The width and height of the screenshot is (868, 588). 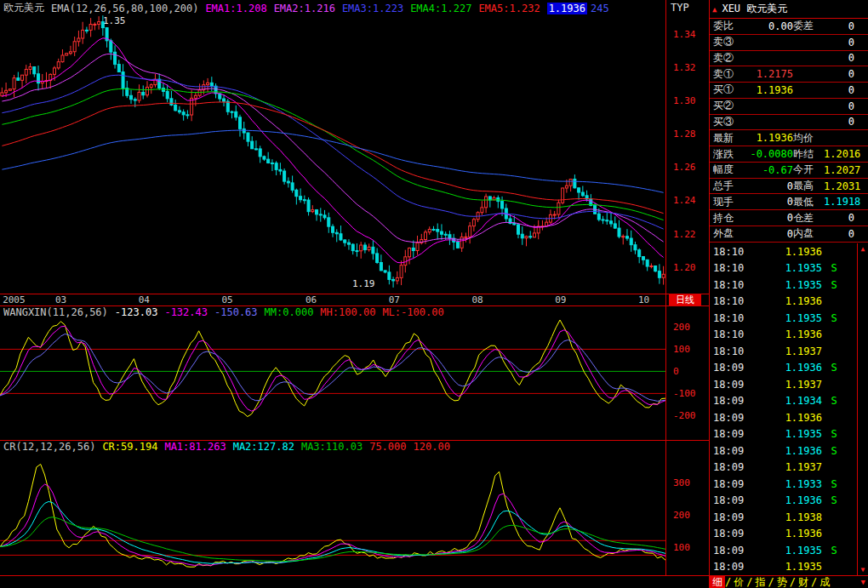 I want to click on quote-tab-bar: 细/价/指/势/财/成 ▼, so click(x=789, y=582).